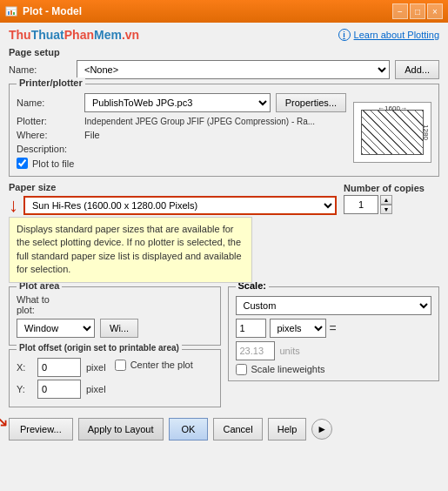 This screenshot has width=448, height=491. Describe the element at coordinates (4, 420) in the screenshot. I see `preview-arrow: ↘` at that location.